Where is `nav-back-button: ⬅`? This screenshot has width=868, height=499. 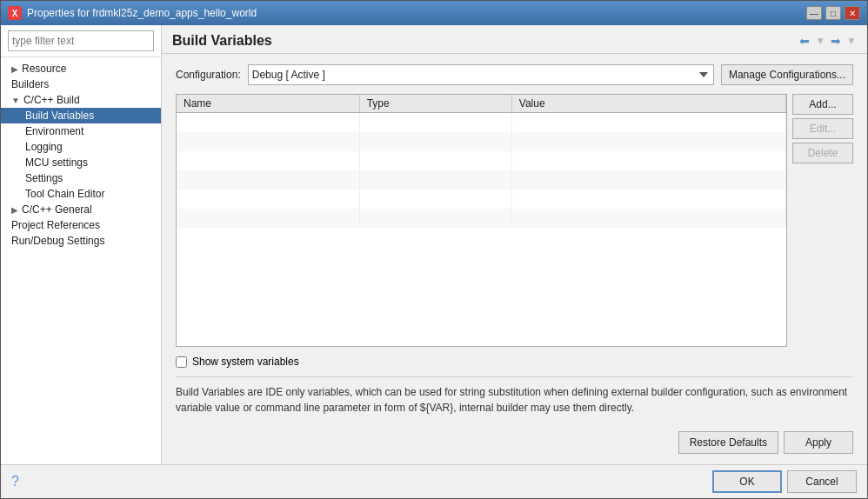
nav-back-button: ⬅ is located at coordinates (805, 41).